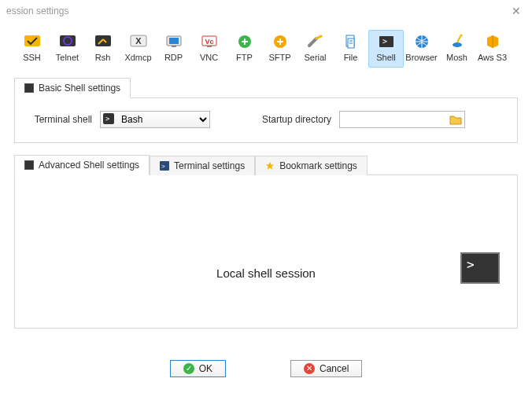  What do you see at coordinates (209, 166) in the screenshot?
I see `tab-label: Terminal settings` at bounding box center [209, 166].